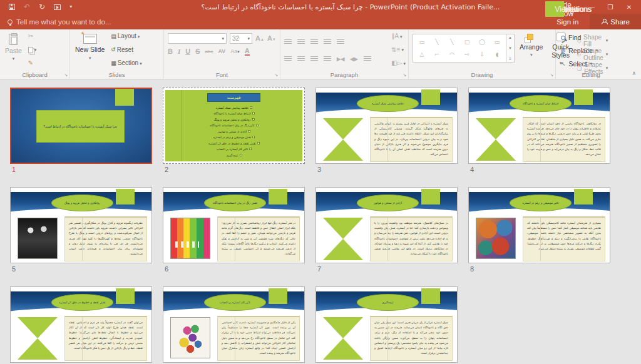 Image resolution: width=641 pixels, height=364 pixels. Describe the element at coordinates (580, 38) in the screenshot. I see `find-button: Find` at that location.